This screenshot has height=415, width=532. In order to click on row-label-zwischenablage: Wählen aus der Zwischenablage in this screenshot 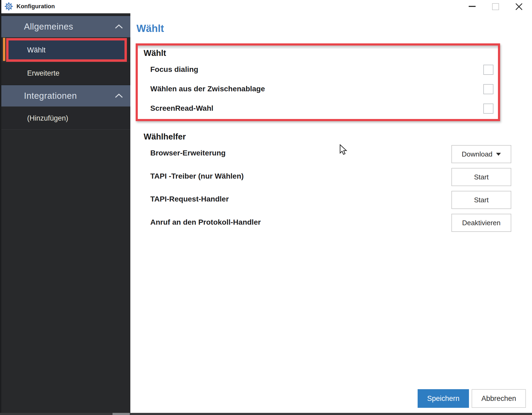, I will do `click(207, 89)`.